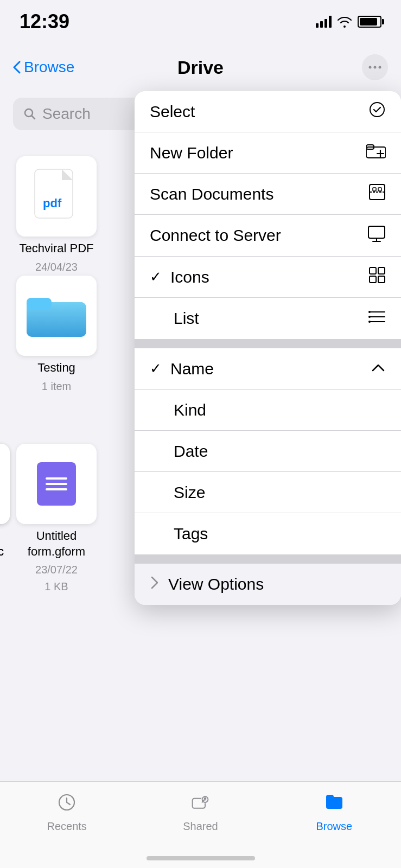  Describe the element at coordinates (173, 112) in the screenshot. I see `select-label: Select` at that location.